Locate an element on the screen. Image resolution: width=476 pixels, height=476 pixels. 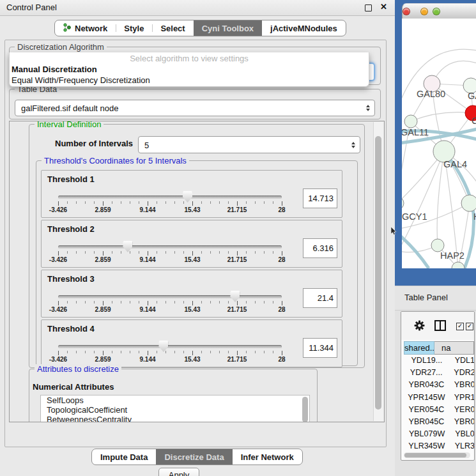
table-panel-title: Table Panel is located at coordinates (426, 298).